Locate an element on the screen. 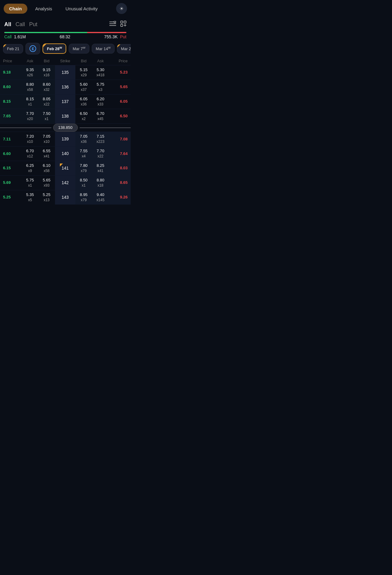 This screenshot has width=392, height=575. put-text: Put is located at coordinates (123, 37).